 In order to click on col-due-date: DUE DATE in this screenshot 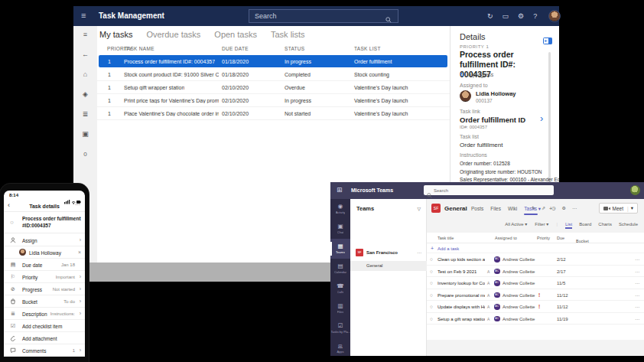, I will do `click(236, 49)`.